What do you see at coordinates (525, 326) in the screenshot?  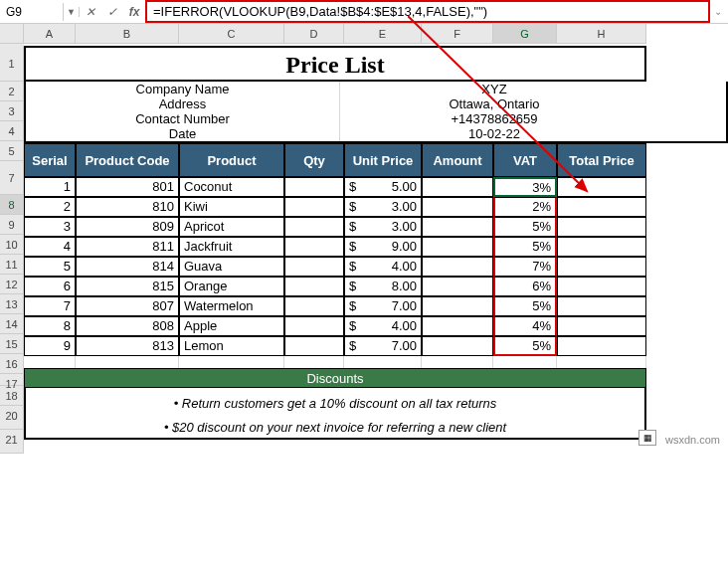 I see `cell-vat: 4%` at bounding box center [525, 326].